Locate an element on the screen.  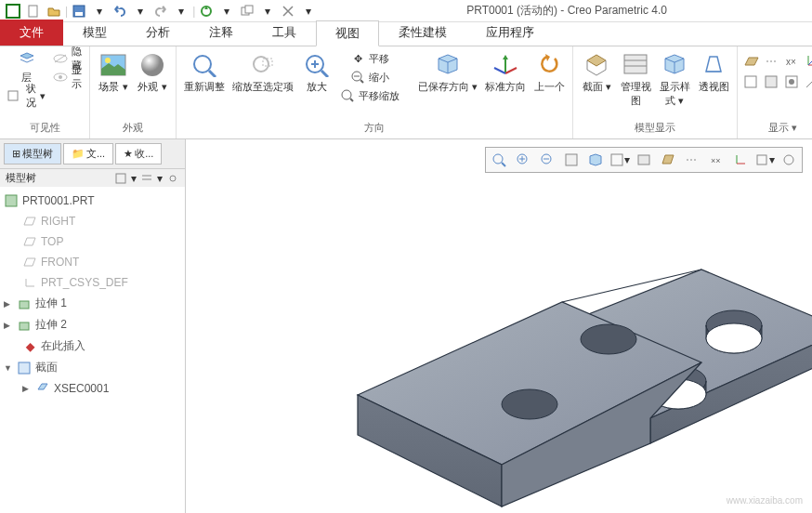
look-label: 外观 is located at coordinates (148, 86).